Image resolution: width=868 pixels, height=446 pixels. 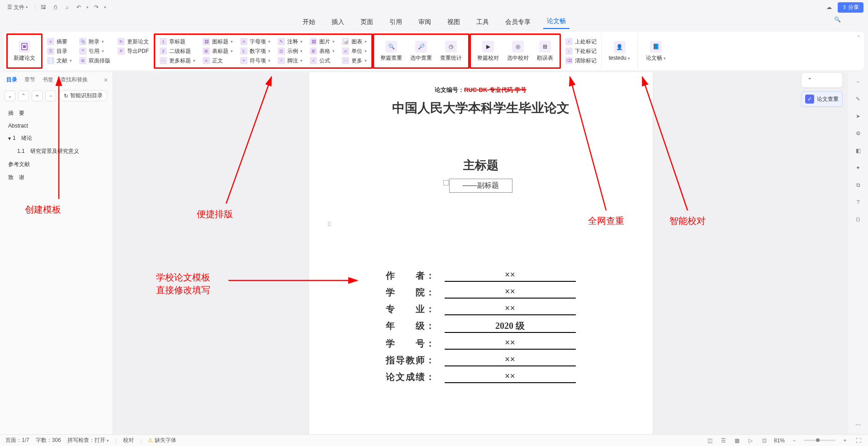 I want to click on tab-start: 开始, so click(x=309, y=22).